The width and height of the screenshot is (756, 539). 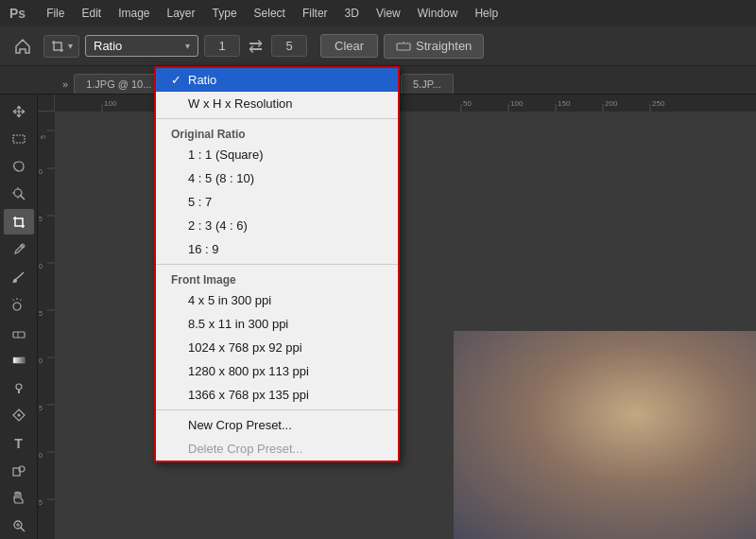 I want to click on dropdown-item-4x5in: 4 x 5 in 300 ppi, so click(x=277, y=301).